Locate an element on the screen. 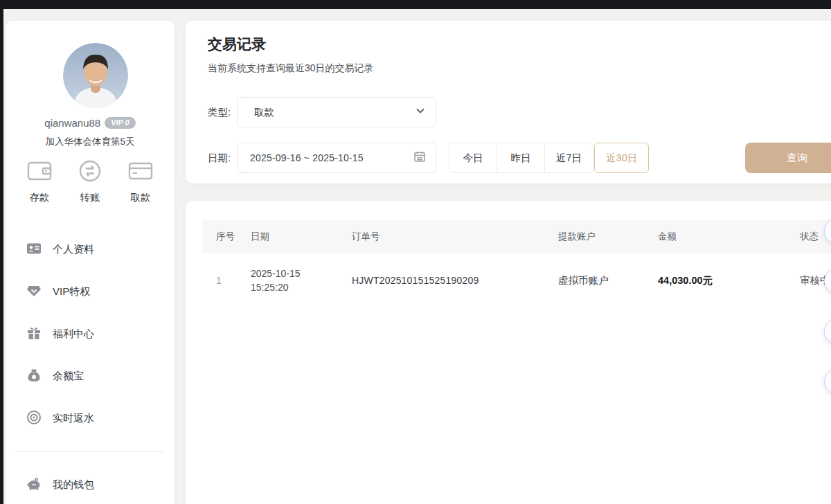  sidebar-item-label: 福利中心 is located at coordinates (73, 334).